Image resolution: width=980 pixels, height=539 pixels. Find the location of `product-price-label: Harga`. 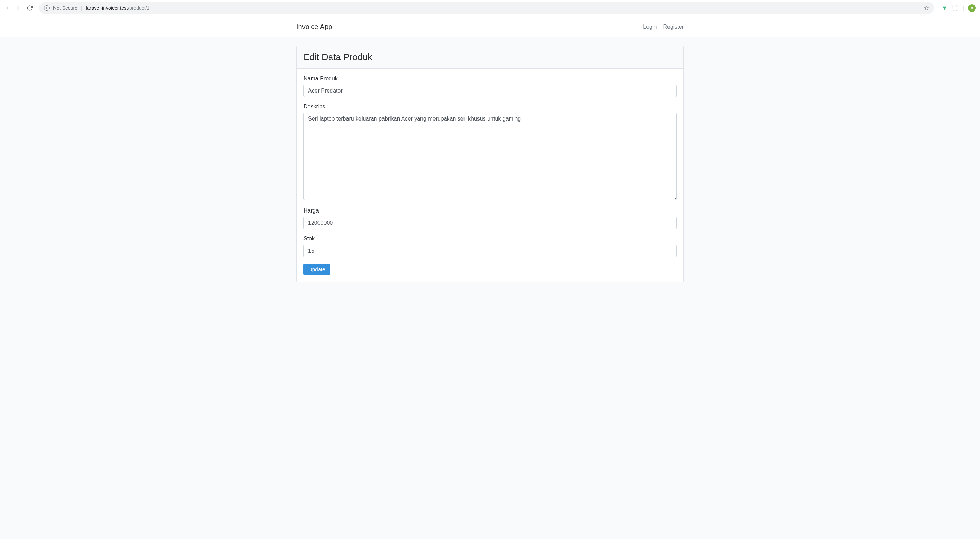

product-price-label: Harga is located at coordinates (490, 211).